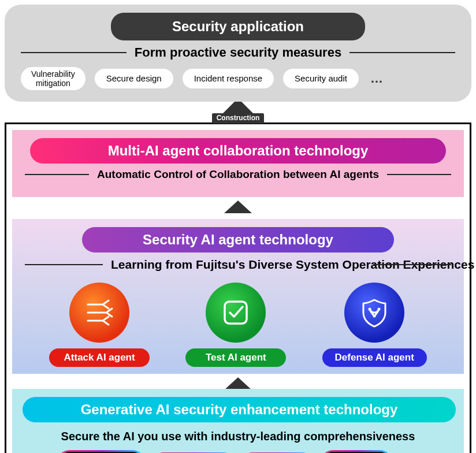 The image size is (476, 453). What do you see at coordinates (238, 240) in the screenshot?
I see `security-agent-title: Security AI agent technology` at bounding box center [238, 240].